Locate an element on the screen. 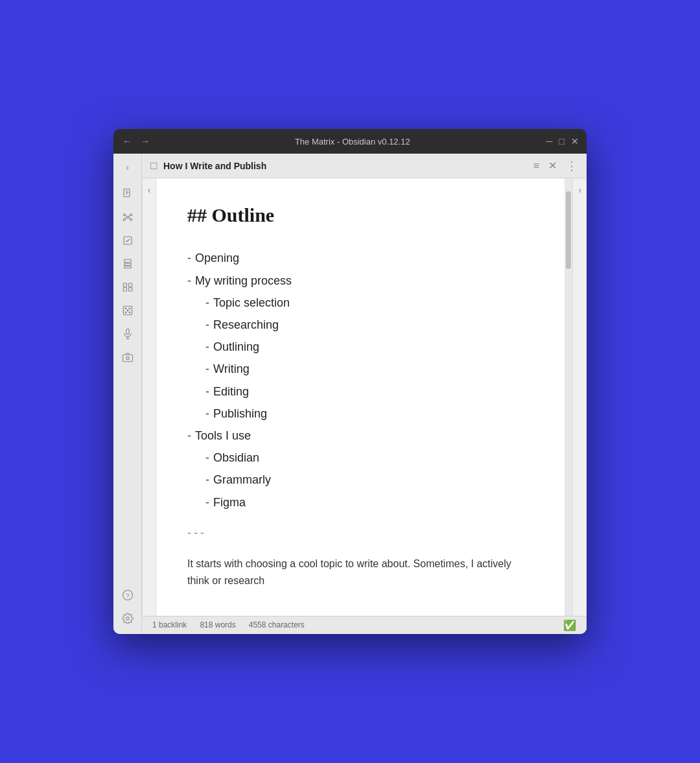 The width and height of the screenshot is (700, 763). list-item: - Obsidian is located at coordinates (360, 458).